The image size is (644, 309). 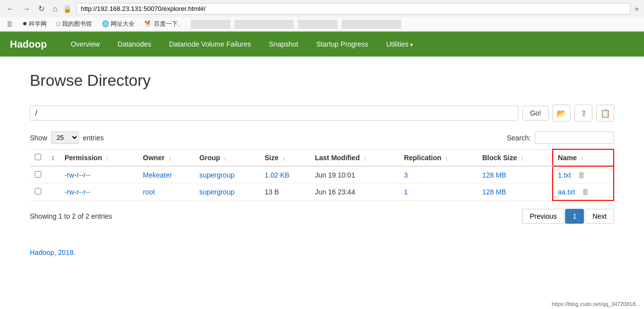 What do you see at coordinates (38, 157) in the screenshot?
I see `select-all-checkbox` at bounding box center [38, 157].